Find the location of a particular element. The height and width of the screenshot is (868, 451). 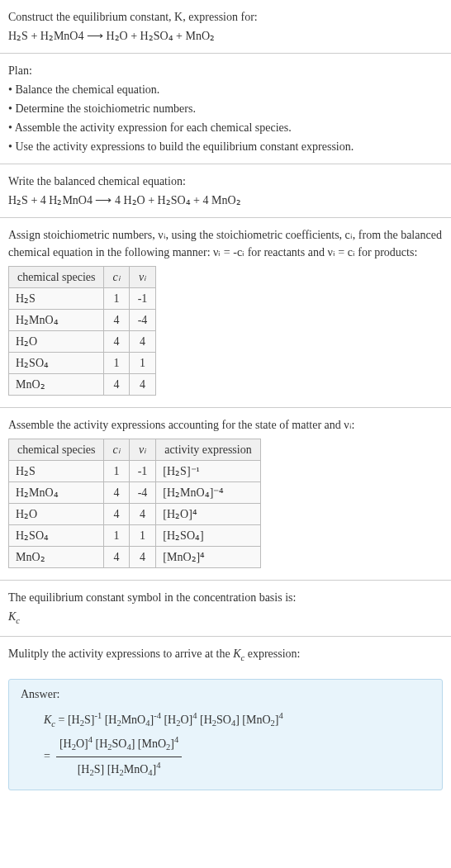

plan-item-2: • Determine the stoichiometric numbers. is located at coordinates (226, 109).